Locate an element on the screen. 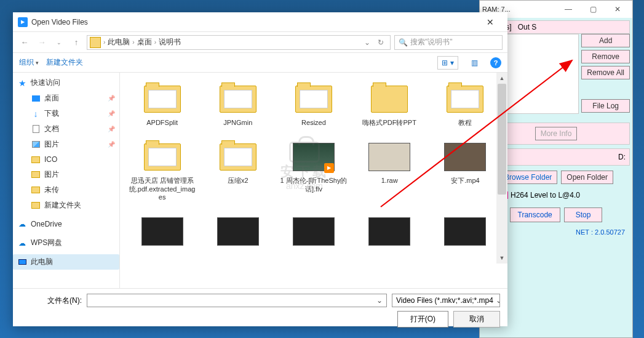 The height and width of the screenshot is (338, 644). add-button: Add is located at coordinates (605, 41).